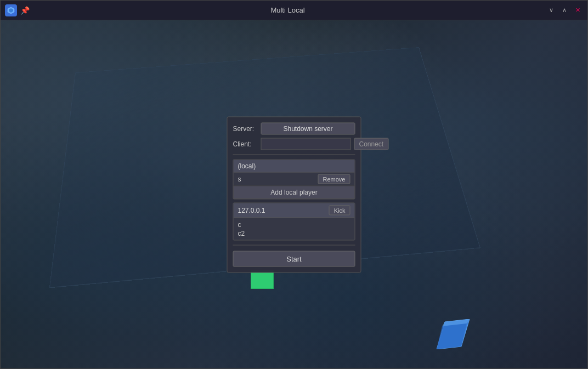  What do you see at coordinates (278, 179) in the screenshot?
I see `local-player-name: s` at bounding box center [278, 179].